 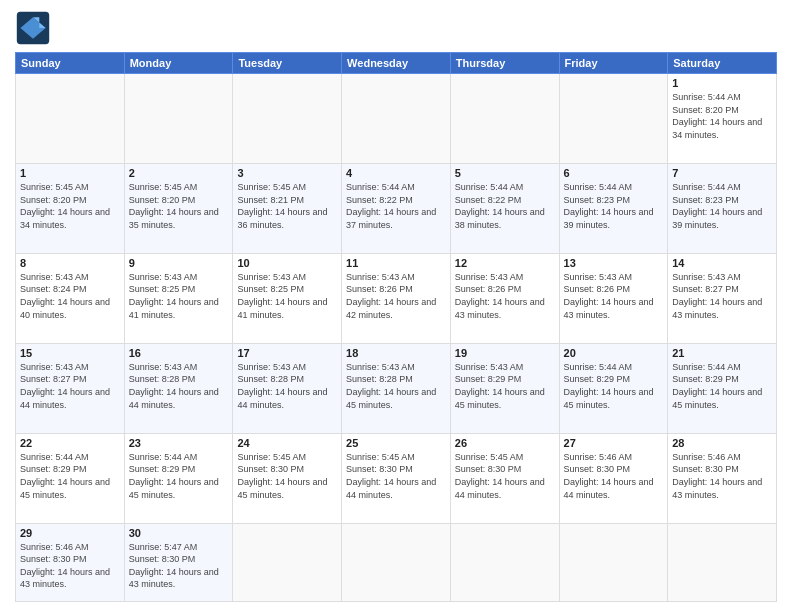 I want to click on calendar-cell: 12 Sunrise: 5:43 AM Sunset: 8:26 PM Dayl…, so click(x=504, y=298).